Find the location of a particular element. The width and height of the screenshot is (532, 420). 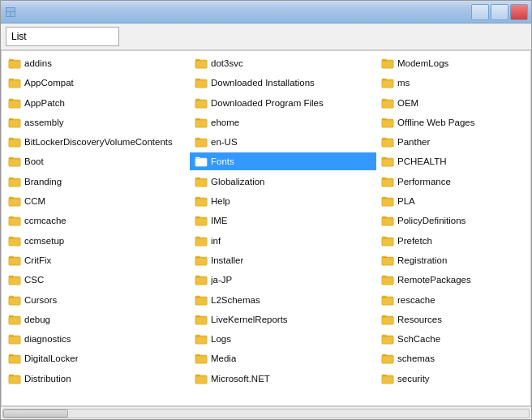

list-item: Branding is located at coordinates (97, 182).